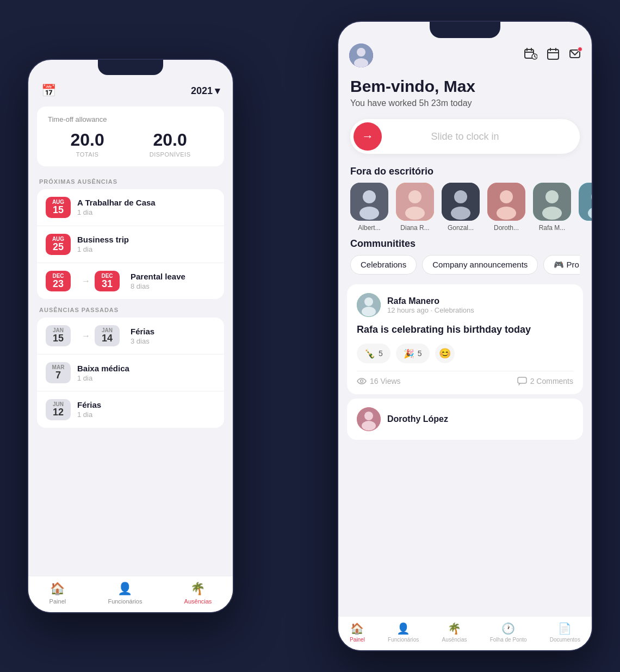 Image resolution: width=620 pixels, height=672 pixels. What do you see at coordinates (131, 120) in the screenshot?
I see `time-off-title: Time-off allowance` at bounding box center [131, 120].